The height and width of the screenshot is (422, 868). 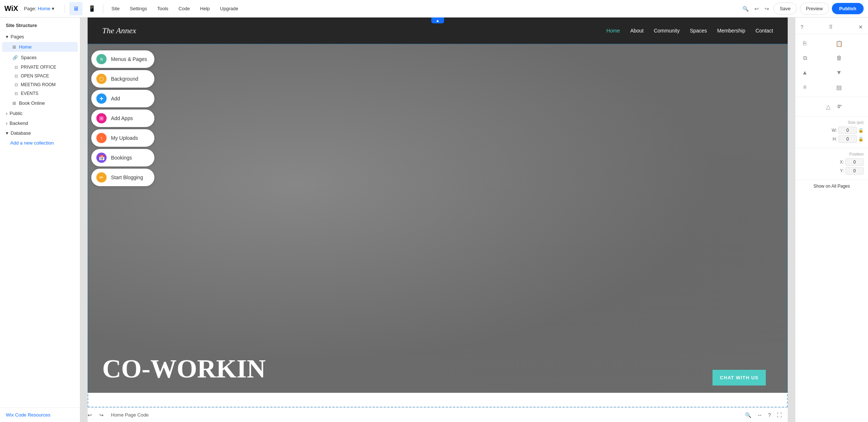 I want to click on sidebar-item-events: ⊡ EVENTS, so click(x=40, y=93).